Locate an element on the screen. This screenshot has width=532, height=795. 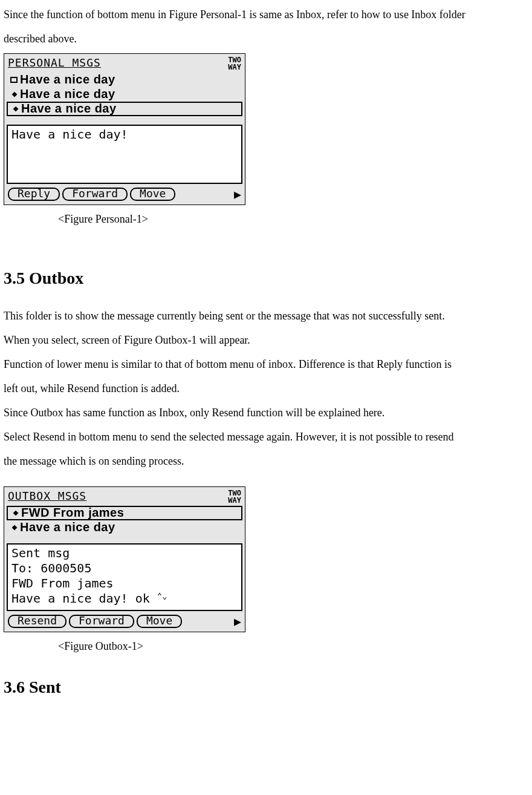
body-text: Function of lower menu is similar to tha… is located at coordinates (266, 364).